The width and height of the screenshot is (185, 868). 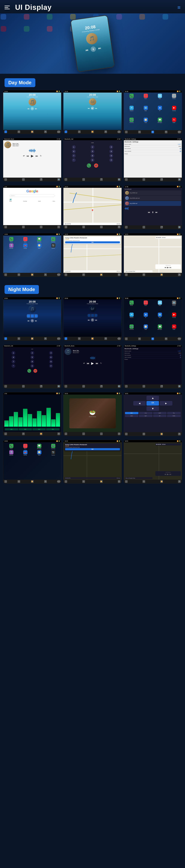 What do you see at coordinates (66, 275) in the screenshot?
I see `home-icon-coffee: ⌂` at bounding box center [66, 275].